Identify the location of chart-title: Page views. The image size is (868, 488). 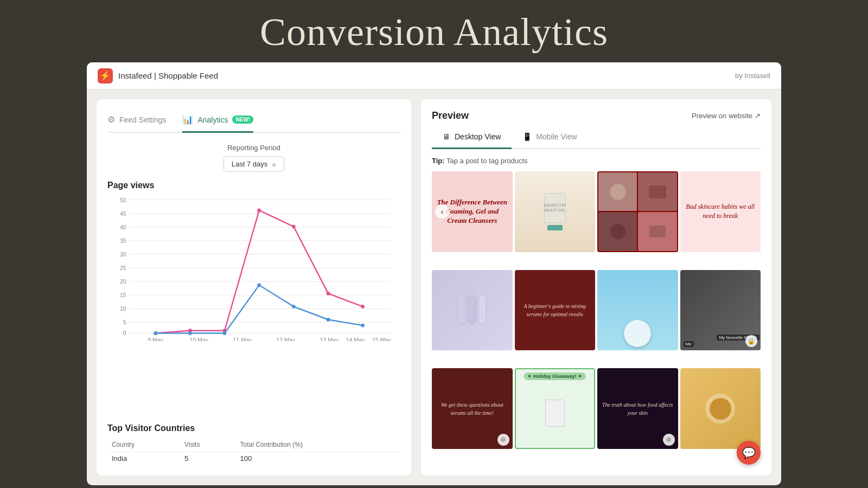
(254, 185).